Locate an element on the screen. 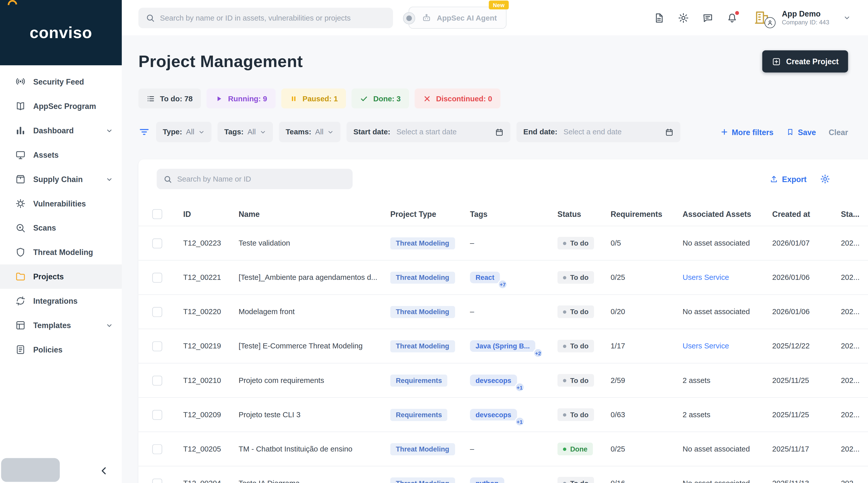 This screenshot has height=483, width=868. global-search-input is located at coordinates (273, 18).